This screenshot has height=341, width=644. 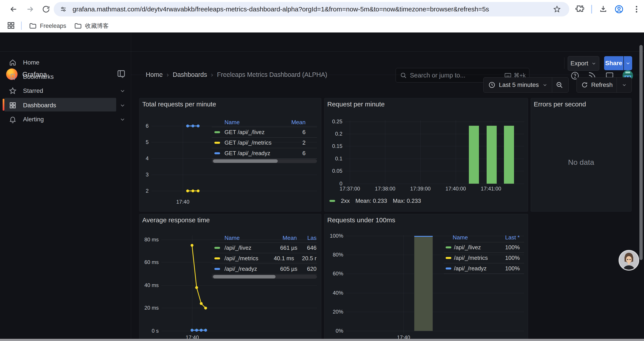 I want to click on url-bar: grafana.mathmast.com/d/deytv4rwavabkb/fr…, so click(x=312, y=9).